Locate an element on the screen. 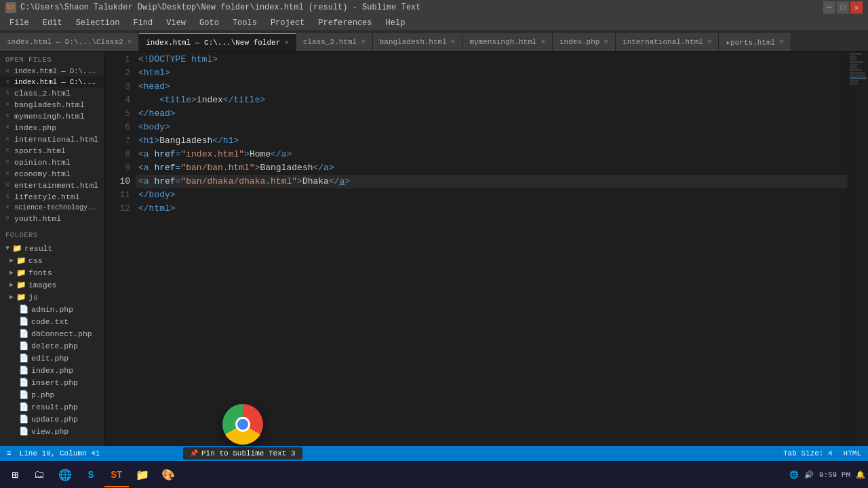 This screenshot has width=868, height=488. tab-1: index.html — C:\...\New folder × is located at coordinates (218, 42).